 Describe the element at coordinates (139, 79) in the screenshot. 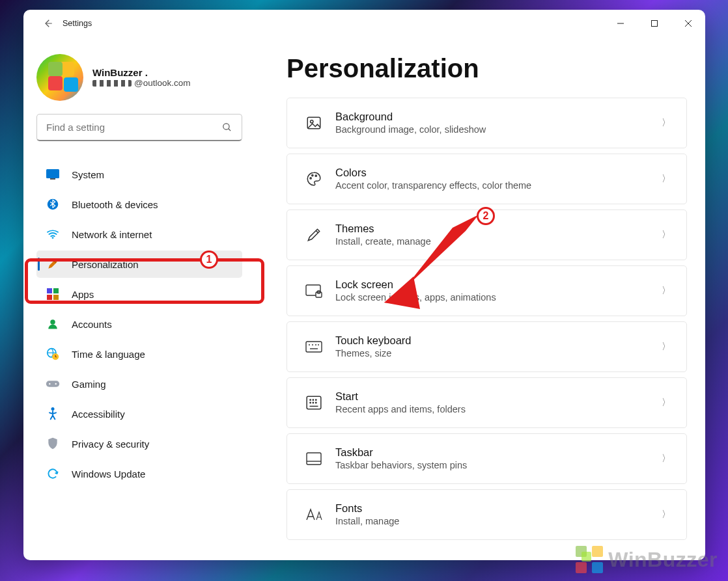

I see `profile-block: WinBuzzer . @outlook.com` at that location.